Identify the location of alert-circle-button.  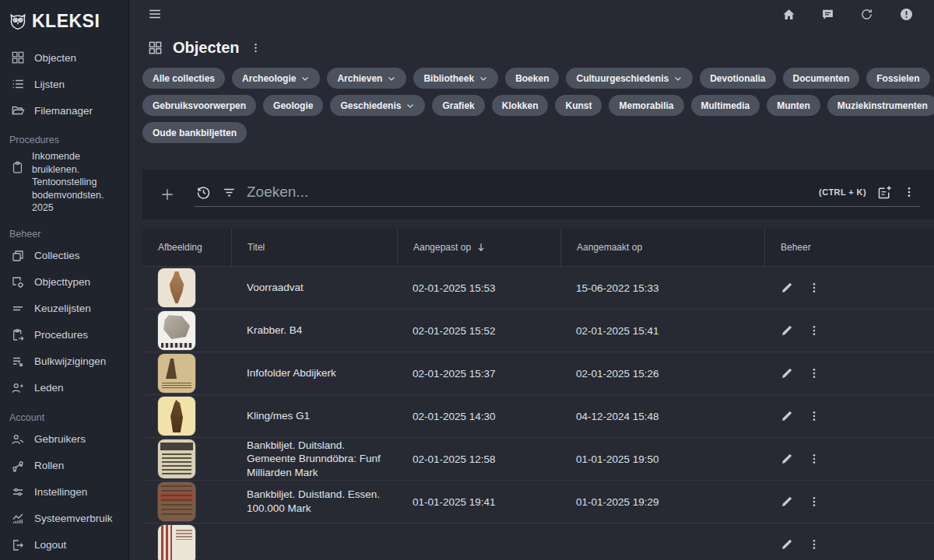
(906, 14).